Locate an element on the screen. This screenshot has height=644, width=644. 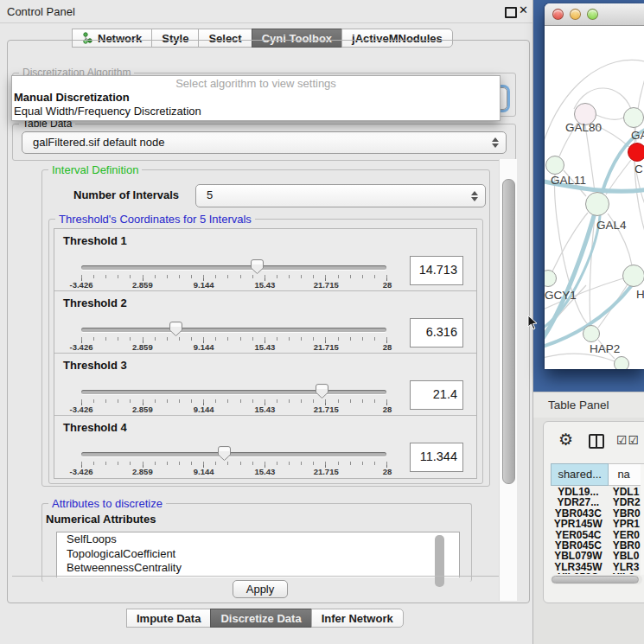
combo-value: galFiltered.sif default node is located at coordinates (99, 143).